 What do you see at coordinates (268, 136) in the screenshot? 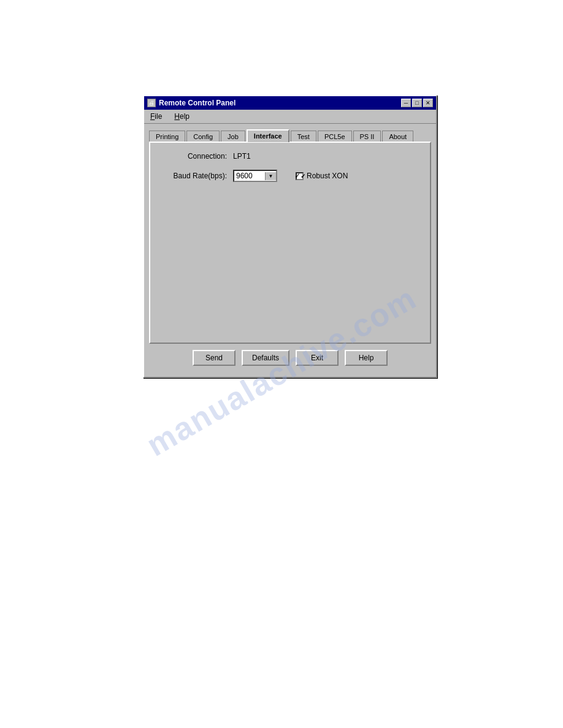
I see `tab-interface-label: Interface` at bounding box center [268, 136].